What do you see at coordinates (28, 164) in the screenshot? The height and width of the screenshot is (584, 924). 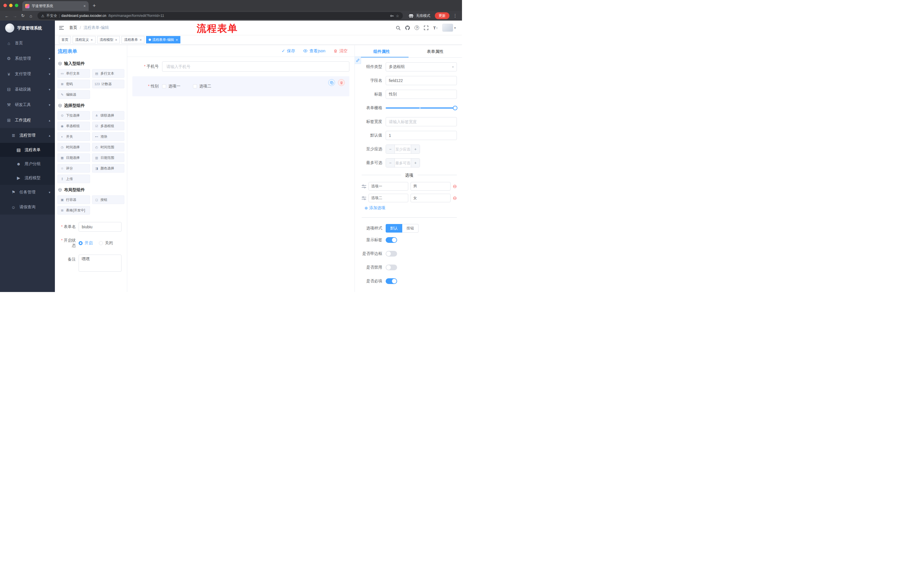 I see `sidebar-item-user-group: ☻ 用户分组` at bounding box center [28, 164].